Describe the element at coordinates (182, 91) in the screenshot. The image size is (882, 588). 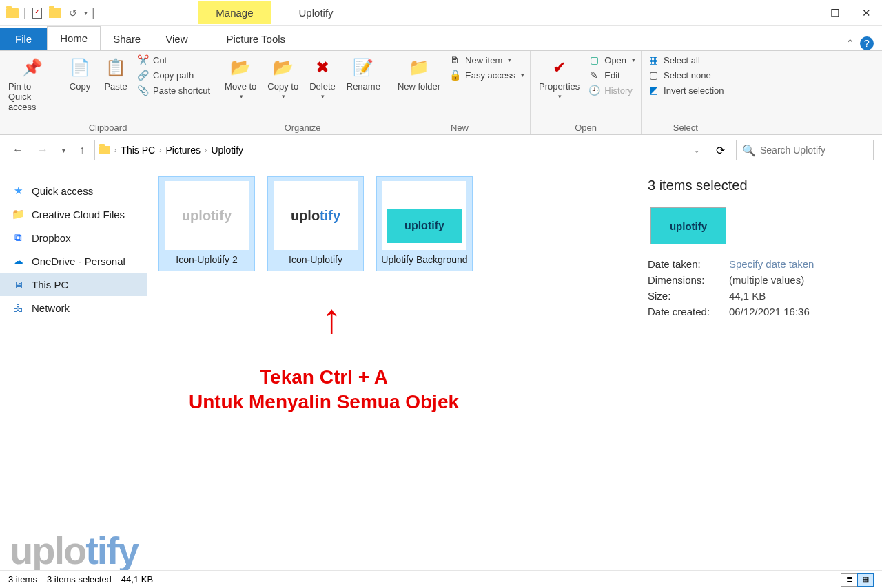
I see `paste-shortcut-label: Paste shortcut` at that location.